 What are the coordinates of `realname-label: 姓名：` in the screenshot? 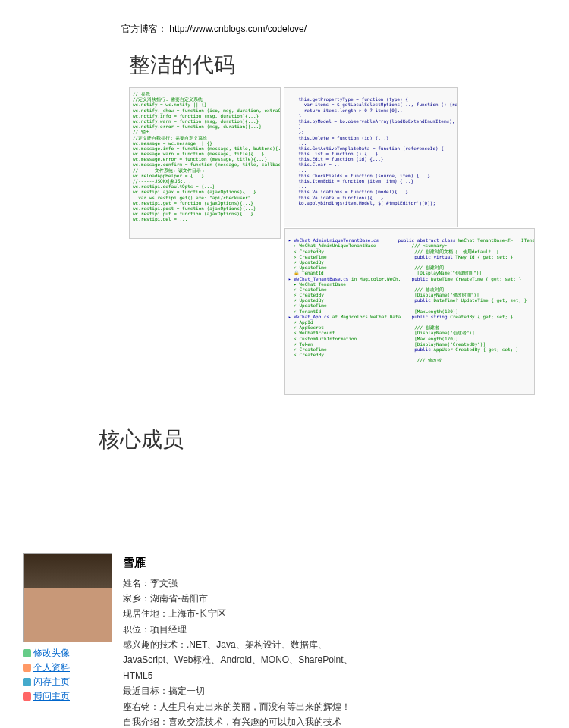 It's located at (137, 583).